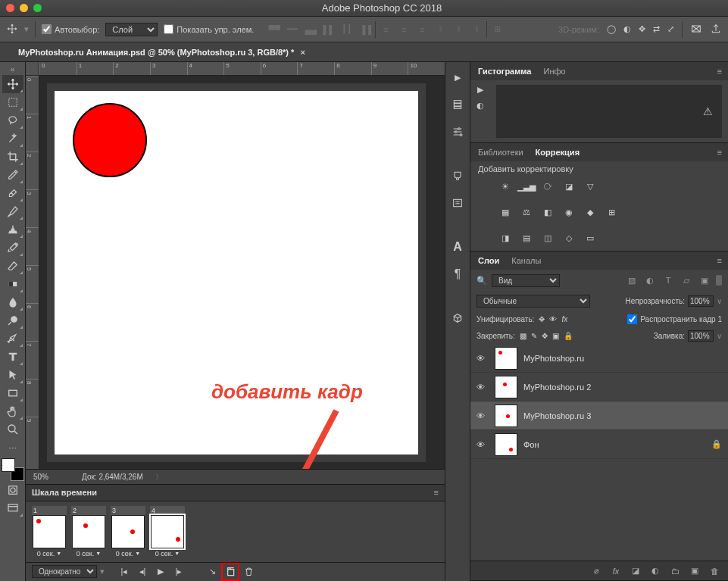 This screenshot has width=728, height=581. I want to click on clone-stamp-tool, so click(13, 230).